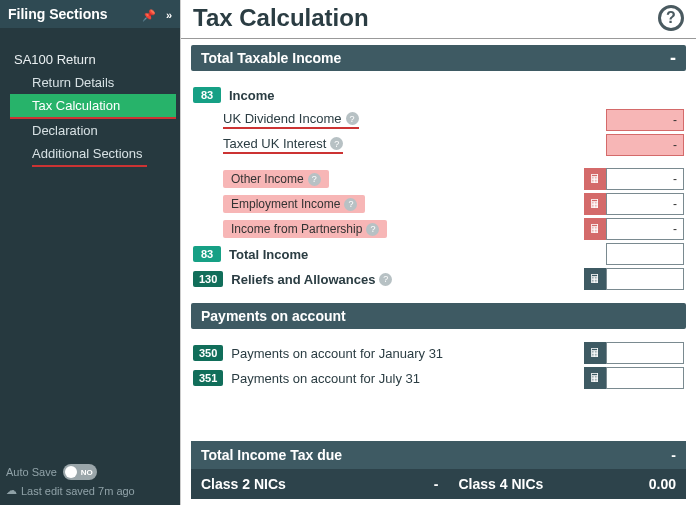 This screenshot has height=505, width=696. I want to click on tag-jul: 351, so click(208, 378).